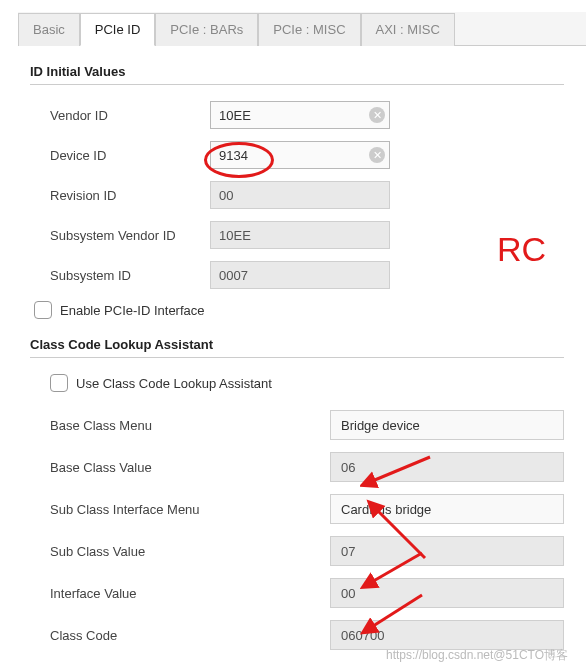 This screenshot has height=668, width=586. Describe the element at coordinates (190, 636) in the screenshot. I see `label-class-code: Class Code` at that location.